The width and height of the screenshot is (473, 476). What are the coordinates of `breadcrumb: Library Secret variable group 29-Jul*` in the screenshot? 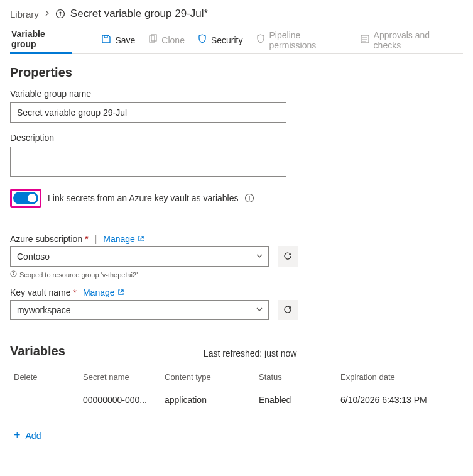 It's located at (236, 14).